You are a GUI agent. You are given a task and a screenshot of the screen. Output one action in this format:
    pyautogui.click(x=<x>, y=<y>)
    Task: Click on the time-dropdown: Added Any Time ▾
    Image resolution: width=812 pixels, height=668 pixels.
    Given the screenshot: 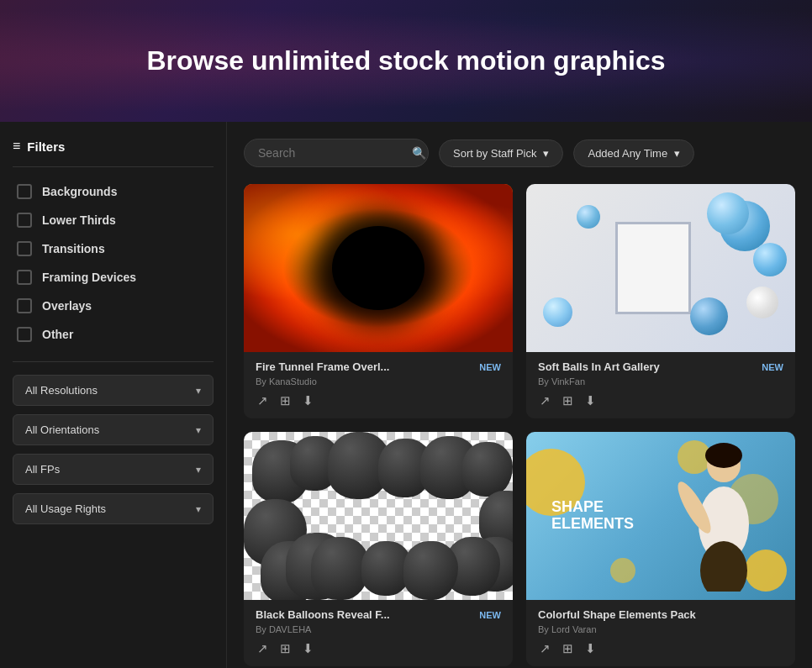 What is the action you would take?
    pyautogui.click(x=634, y=153)
    